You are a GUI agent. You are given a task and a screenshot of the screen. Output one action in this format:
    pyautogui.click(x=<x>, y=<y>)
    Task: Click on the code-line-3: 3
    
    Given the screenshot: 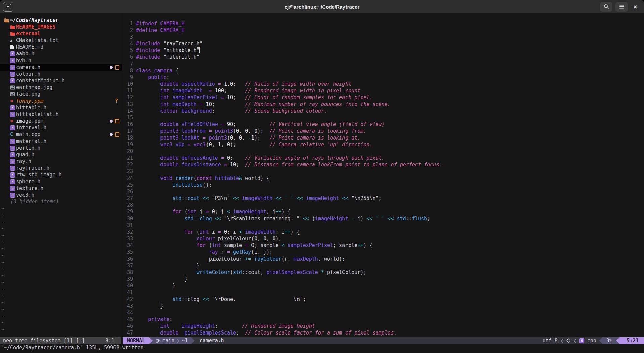 What is the action you would take?
    pyautogui.click(x=383, y=37)
    